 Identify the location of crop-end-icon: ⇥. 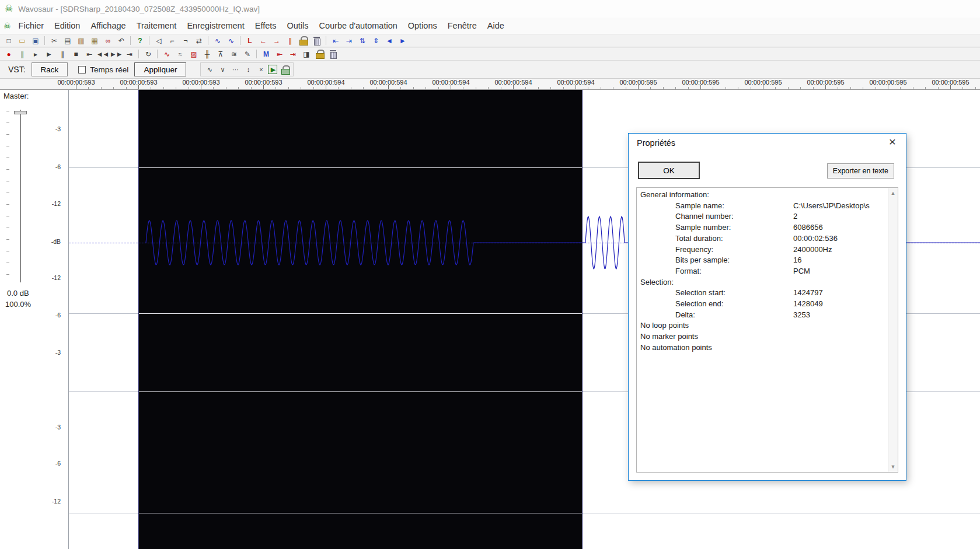
(293, 54).